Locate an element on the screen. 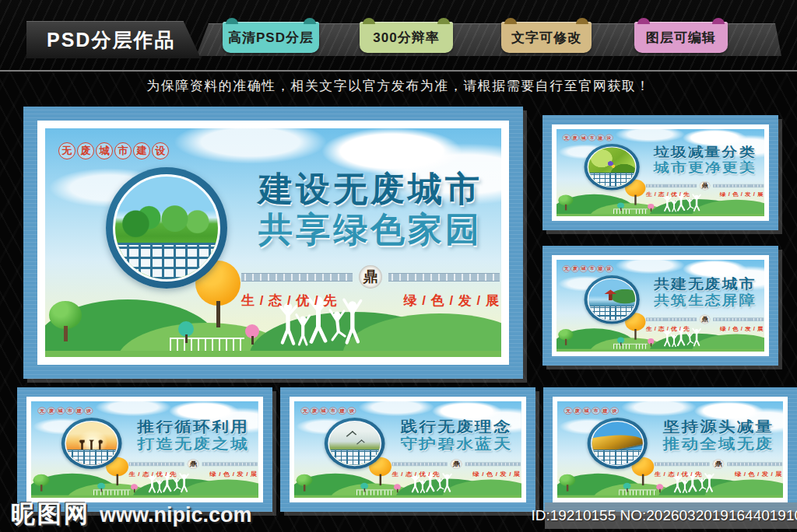  site-watermark: 昵图网 www.nipic.com is located at coordinates (132, 514).